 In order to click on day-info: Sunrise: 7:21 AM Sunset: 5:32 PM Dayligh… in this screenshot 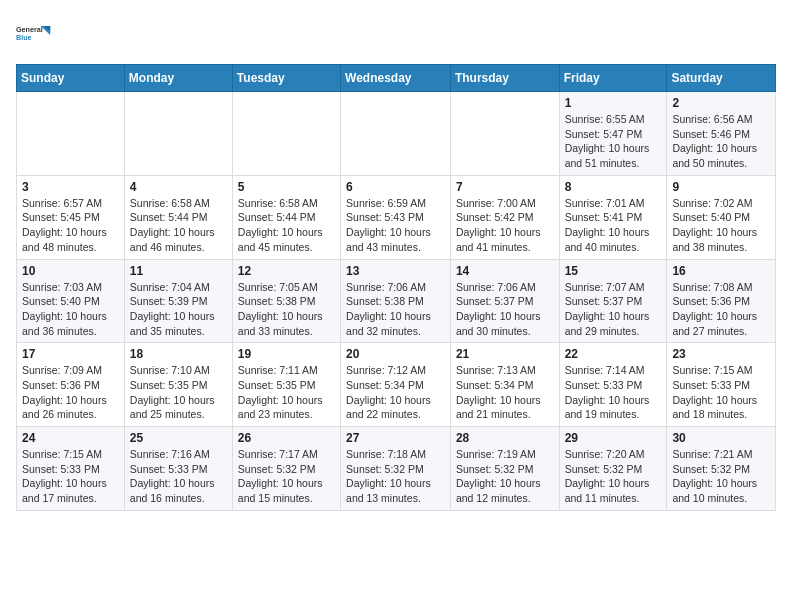, I will do `click(721, 476)`.